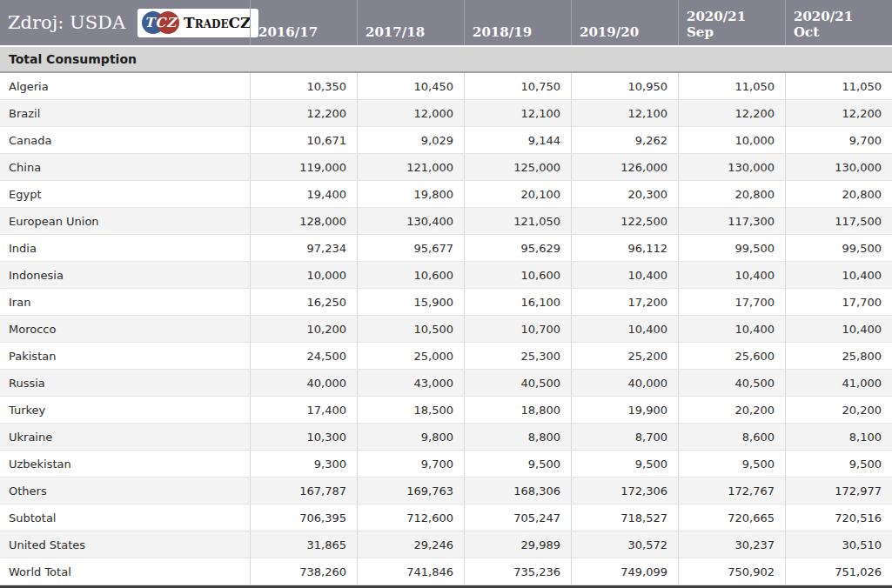  I want to click on row-value: 8,600, so click(731, 437).